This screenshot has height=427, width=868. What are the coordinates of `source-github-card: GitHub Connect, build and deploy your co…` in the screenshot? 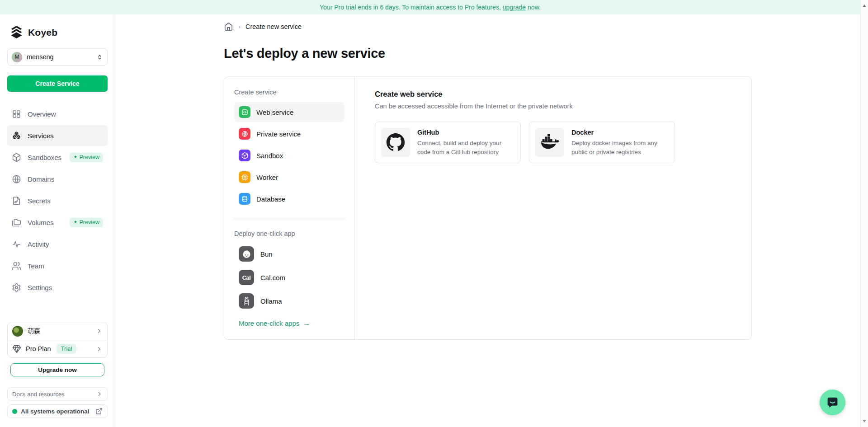 It's located at (448, 142).